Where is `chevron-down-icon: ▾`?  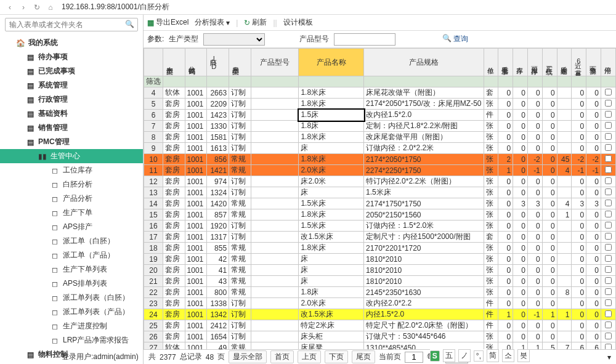 chevron-down-icon: ▾ is located at coordinates (609, 357).